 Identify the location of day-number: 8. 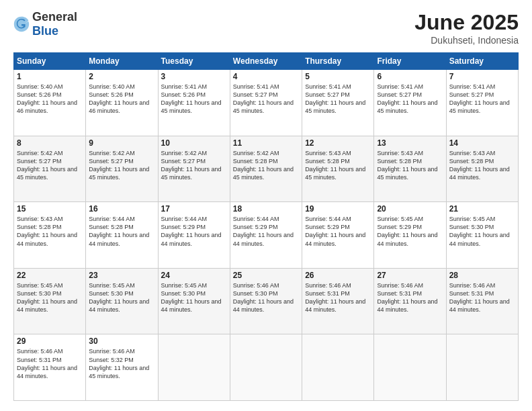
(50, 143).